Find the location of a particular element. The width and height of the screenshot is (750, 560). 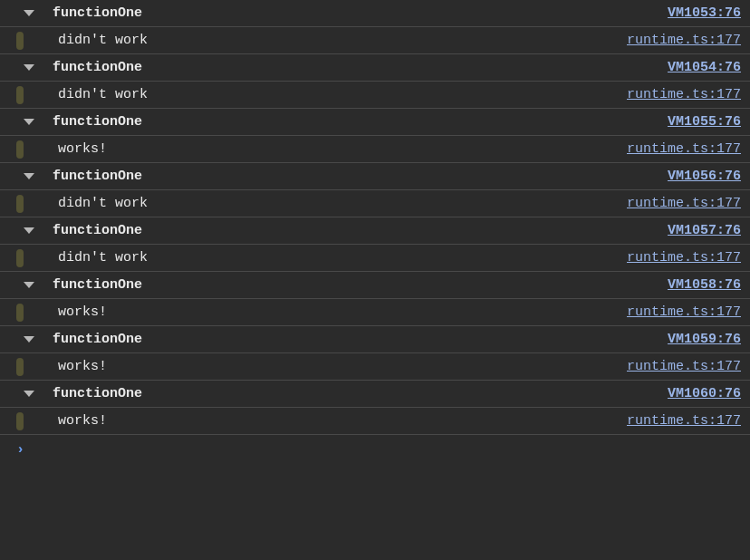

console-group-header: functionOne VM1059:76 is located at coordinates (375, 340).